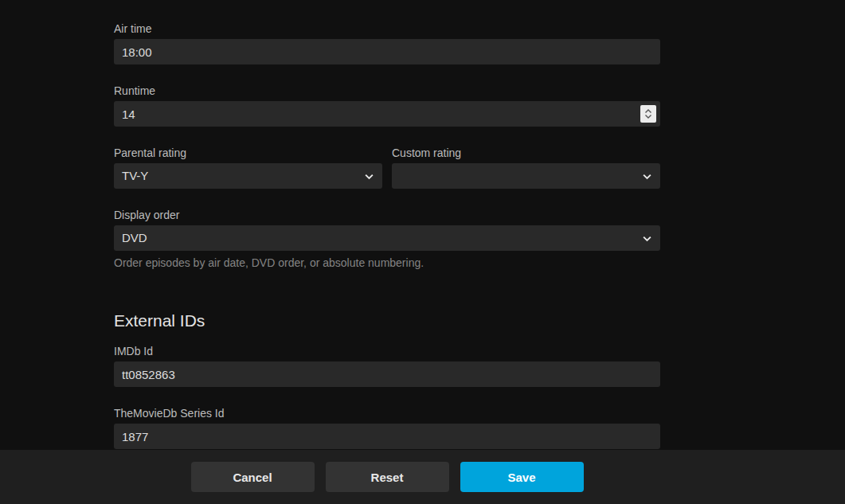 The width and height of the screenshot is (845, 504). Describe the element at coordinates (387, 168) in the screenshot. I see `ratings-row: Parental rating TV-Y Custom rating` at that location.